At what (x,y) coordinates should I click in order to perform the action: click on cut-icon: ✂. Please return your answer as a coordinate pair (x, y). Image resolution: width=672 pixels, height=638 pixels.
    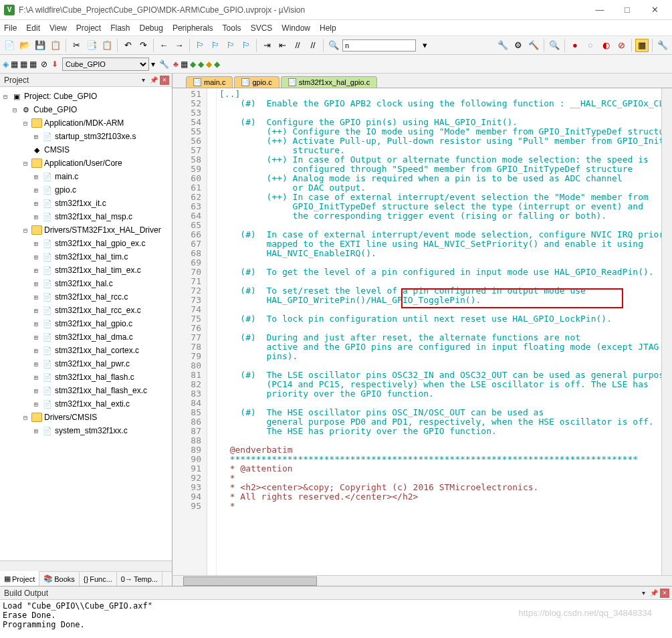
    Looking at the image, I should click on (76, 45).